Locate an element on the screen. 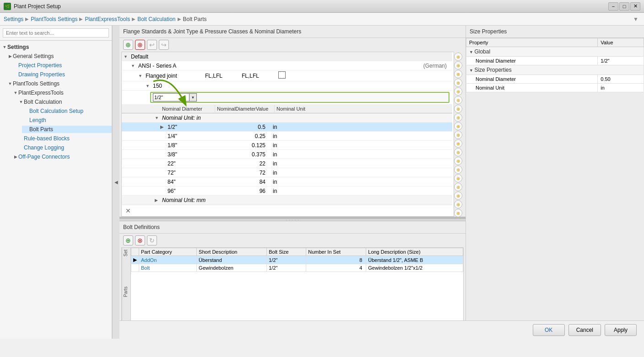  default-row: ▼ Default is located at coordinates (287, 57).